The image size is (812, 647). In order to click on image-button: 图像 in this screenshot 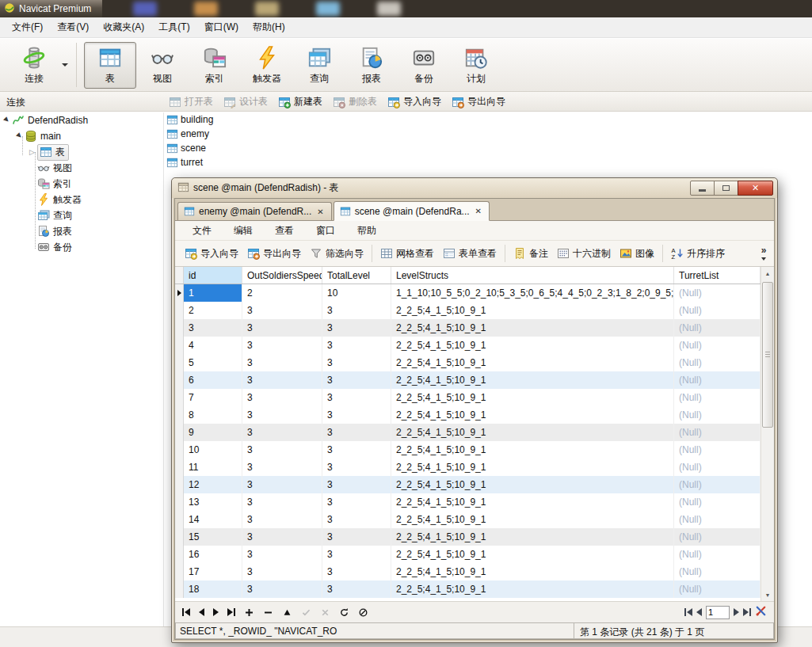, I will do `click(637, 253)`.